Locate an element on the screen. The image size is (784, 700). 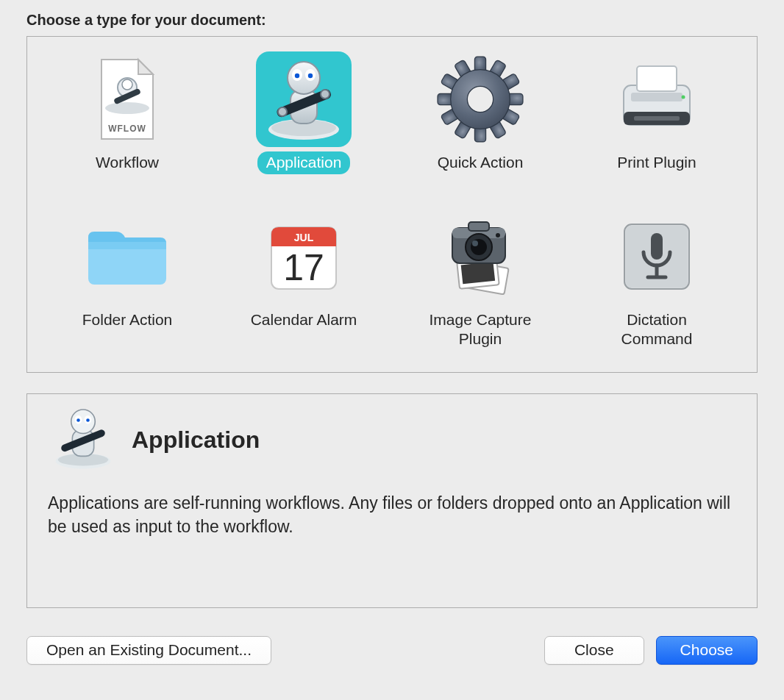
type-calendar-alarm: JUL 17 Calendar Alarm is located at coordinates (304, 282).